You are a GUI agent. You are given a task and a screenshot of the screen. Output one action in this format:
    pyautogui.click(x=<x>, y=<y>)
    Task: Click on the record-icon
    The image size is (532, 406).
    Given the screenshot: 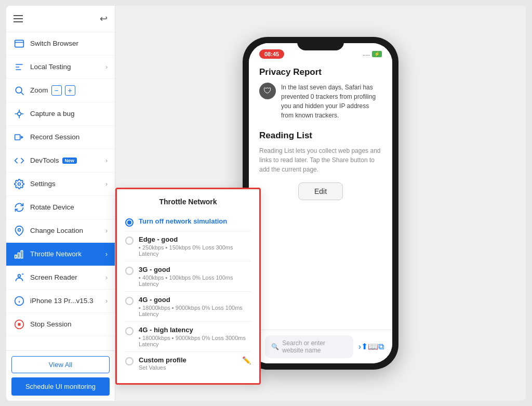 What is the action you would take?
    pyautogui.click(x=19, y=137)
    